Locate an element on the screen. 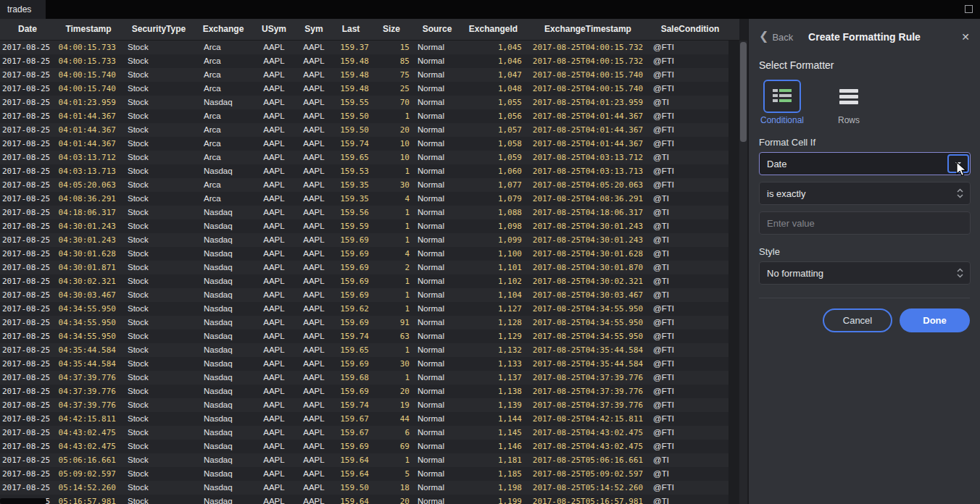 Image resolution: width=980 pixels, height=504 pixels. table-row: 2017-08-2504:30:03.467StockNasdaqAAPLAAP… is located at coordinates (364, 295).